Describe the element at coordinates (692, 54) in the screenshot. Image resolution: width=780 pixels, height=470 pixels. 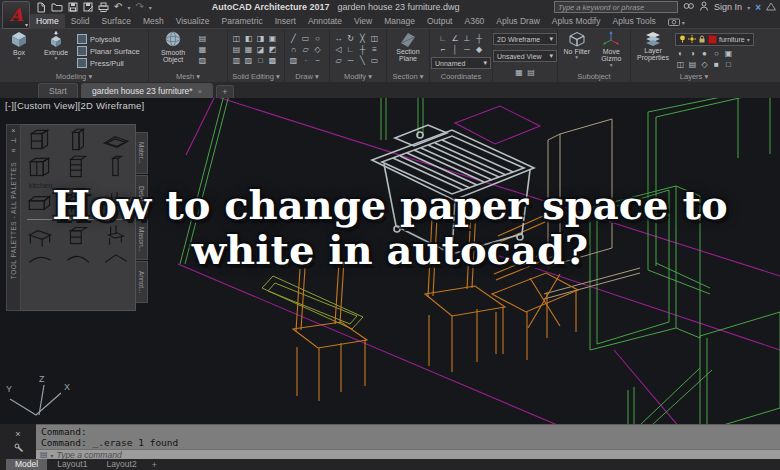
I see `layer-unisolate-icon: ◑` at that location.